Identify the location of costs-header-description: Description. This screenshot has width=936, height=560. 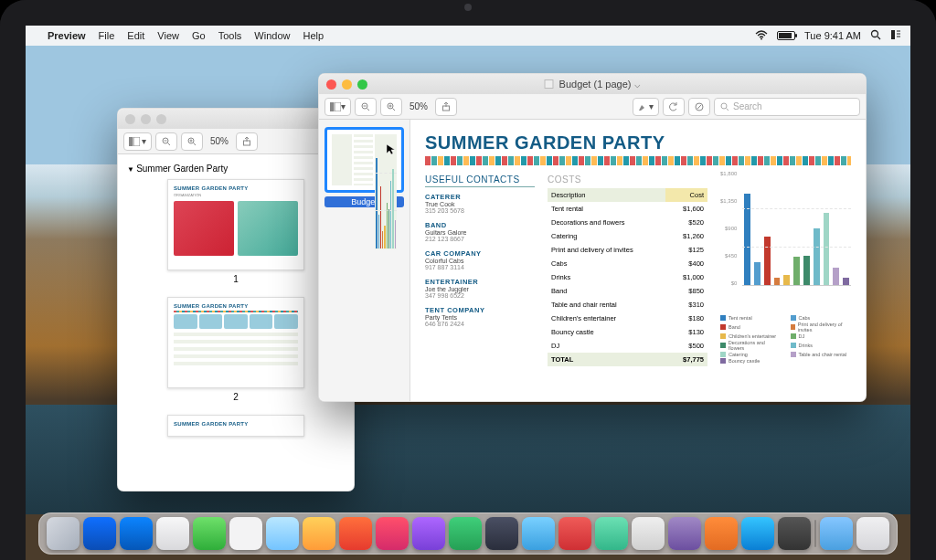
(607, 195).